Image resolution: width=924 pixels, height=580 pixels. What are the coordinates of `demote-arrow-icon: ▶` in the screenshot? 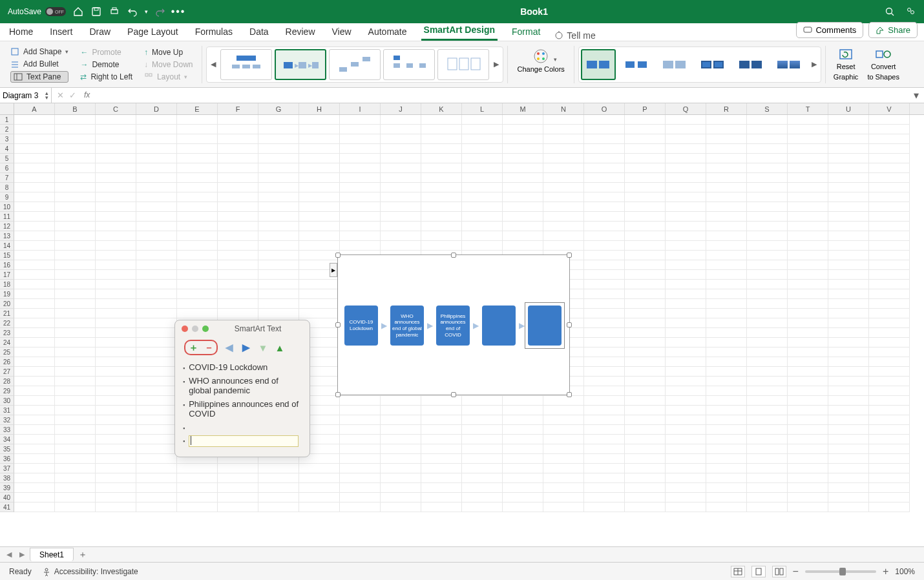 It's located at (246, 347).